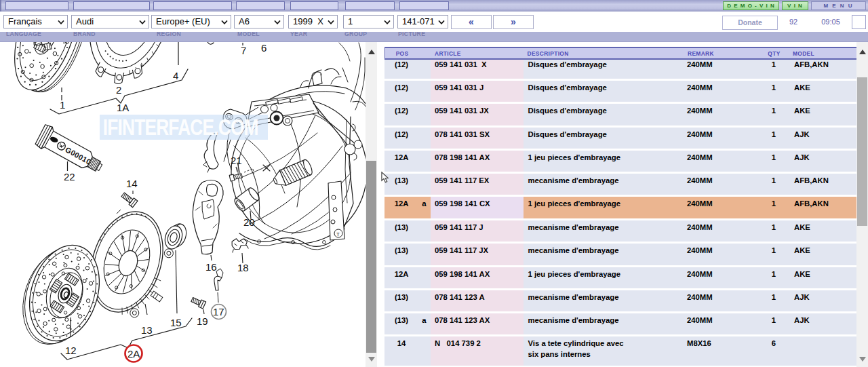 This screenshot has width=868, height=367. I want to click on svg-text: 17, so click(218, 312).